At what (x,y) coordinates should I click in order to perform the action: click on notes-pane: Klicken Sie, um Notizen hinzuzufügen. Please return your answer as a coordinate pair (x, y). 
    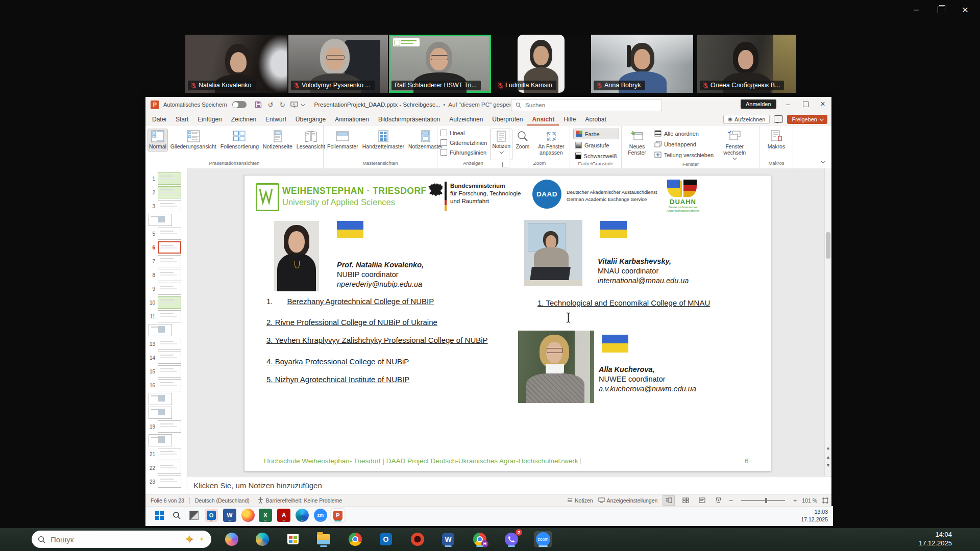
    Looking at the image, I should click on (509, 485).